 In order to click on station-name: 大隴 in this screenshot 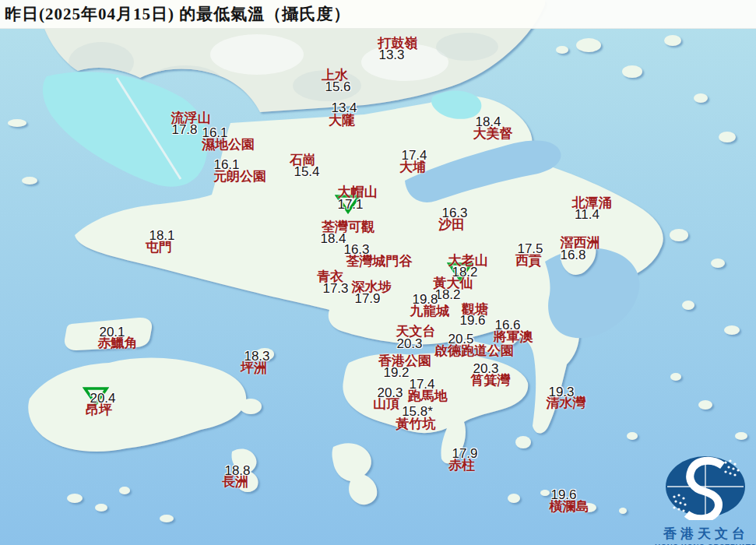, I will do `click(342, 120)`.